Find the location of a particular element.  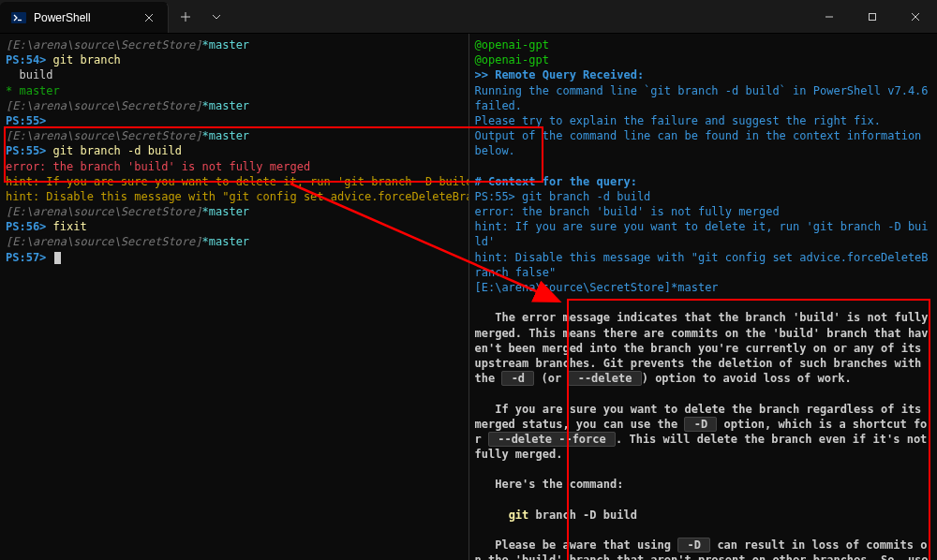

response-text: The error message indicates that the bra… is located at coordinates (705, 348).